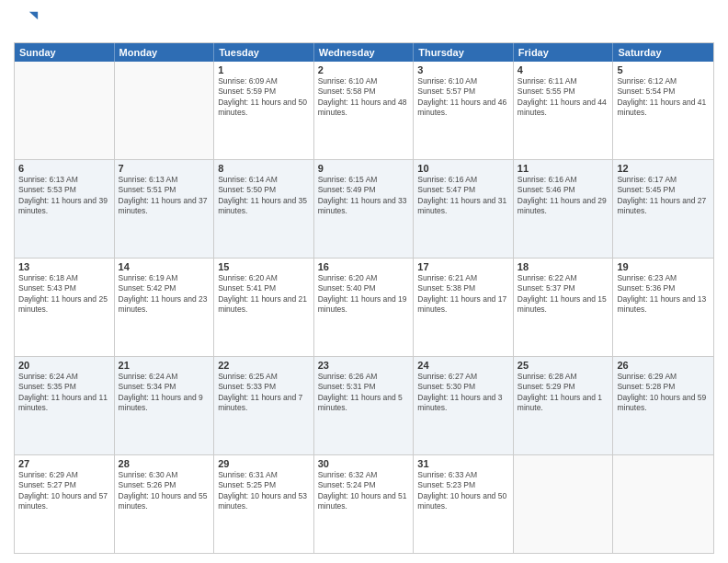 Image resolution: width=728 pixels, height=563 pixels. I want to click on day-detail: Sunrise: 6:17 AM Sunset: 5:45 PM Dayligh…, so click(664, 196).